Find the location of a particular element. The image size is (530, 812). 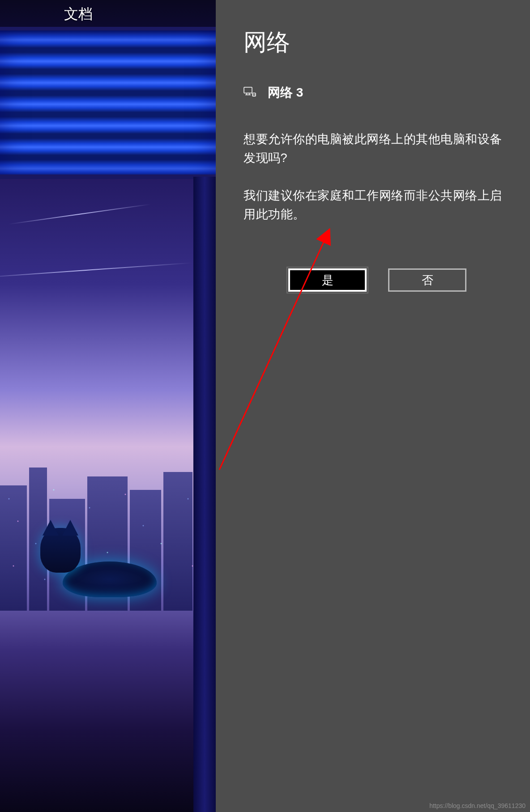

no-button: 否 is located at coordinates (427, 280).